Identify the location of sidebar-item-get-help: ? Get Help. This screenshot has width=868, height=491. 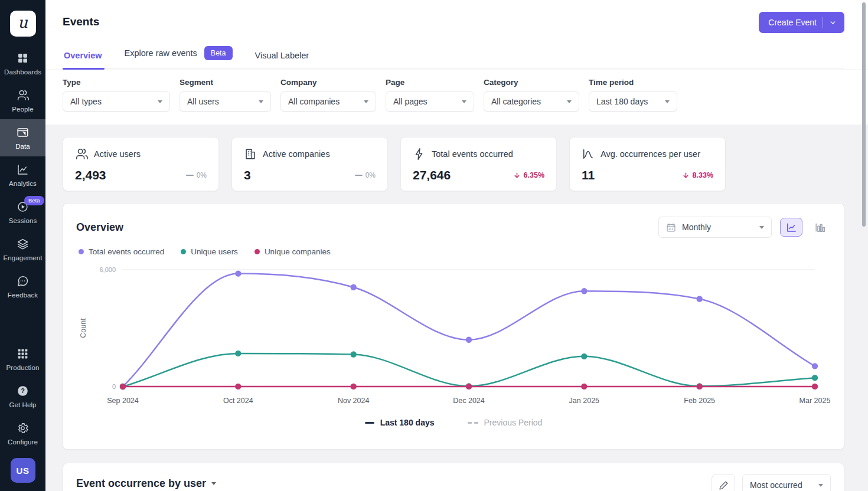
(22, 397).